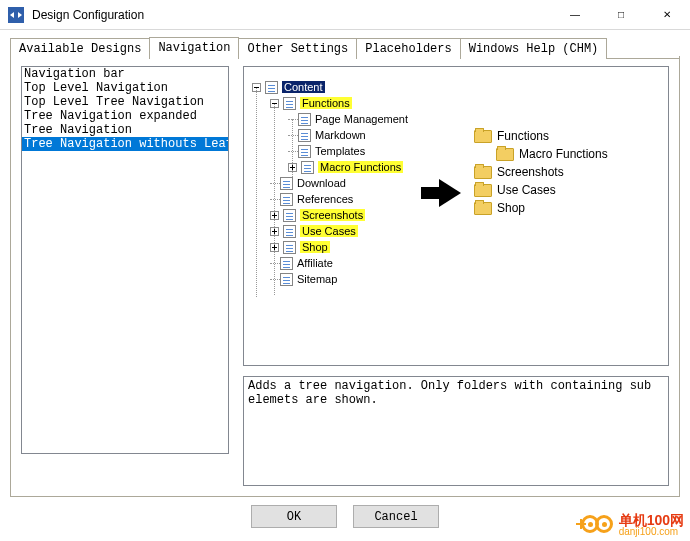 The image size is (690, 541). Describe the element at coordinates (194, 48) in the screenshot. I see `tab-navigation: Navigation` at that location.